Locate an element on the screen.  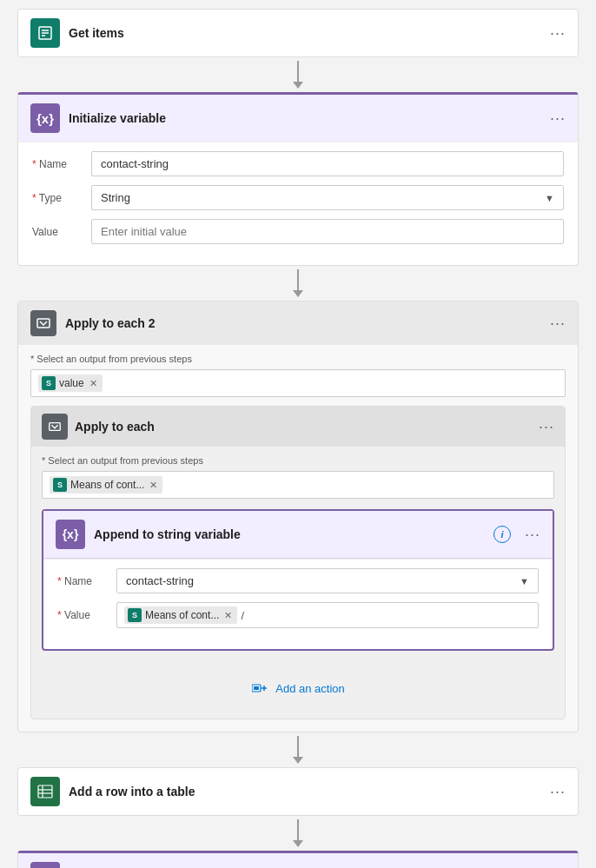
apply-to-each-2-more: ··· is located at coordinates (558, 323).